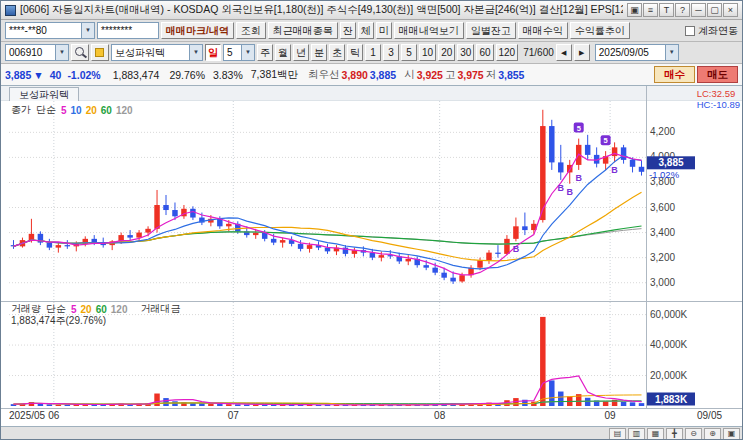 Image resolution: width=743 pixels, height=440 pixels. I want to click on trade-profit-button: 매매수익, so click(543, 30).